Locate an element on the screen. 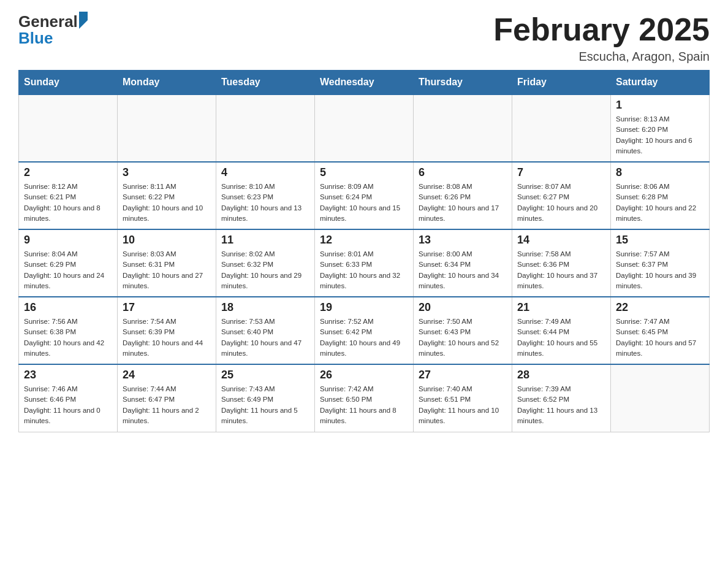 This screenshot has height=563, width=728. calendar-cell: 16Sunrise: 7:56 AMSunset: 6:38 PMDayligh… is located at coordinates (69, 331).